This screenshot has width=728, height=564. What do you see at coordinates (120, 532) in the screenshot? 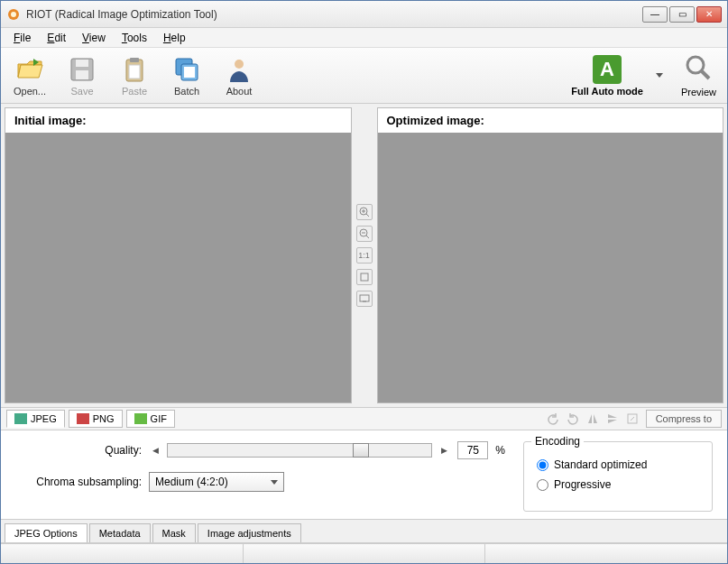
I see `tab-metadata: Metadata` at bounding box center [120, 532].